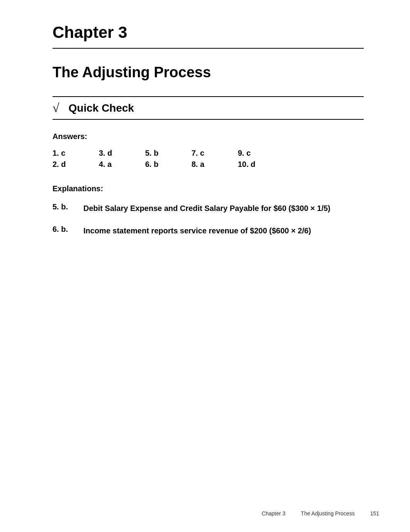  Describe the element at coordinates (208, 137) in the screenshot. I see `answers-label: Answers:` at that location.